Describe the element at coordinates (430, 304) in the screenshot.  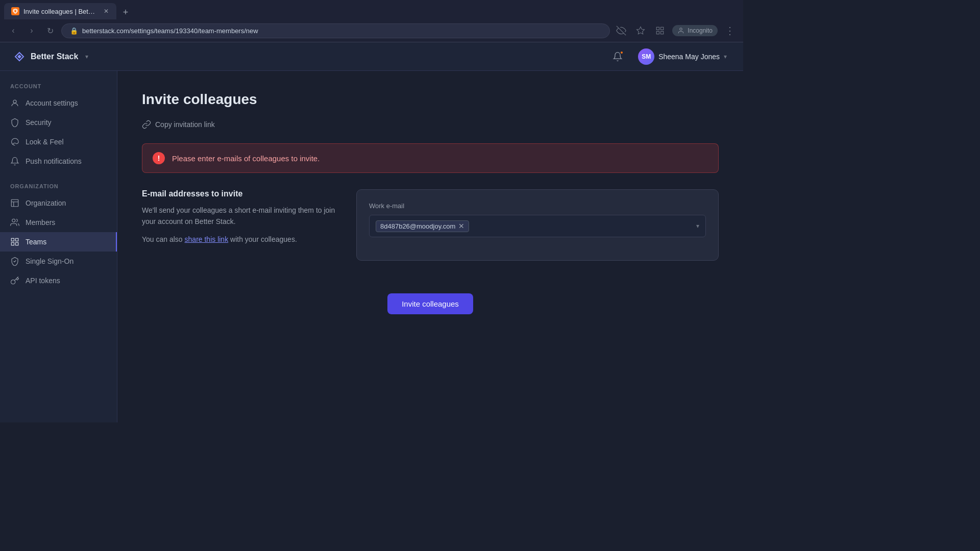
I see `invite-colleagues-button: Invite colleagues` at that location.